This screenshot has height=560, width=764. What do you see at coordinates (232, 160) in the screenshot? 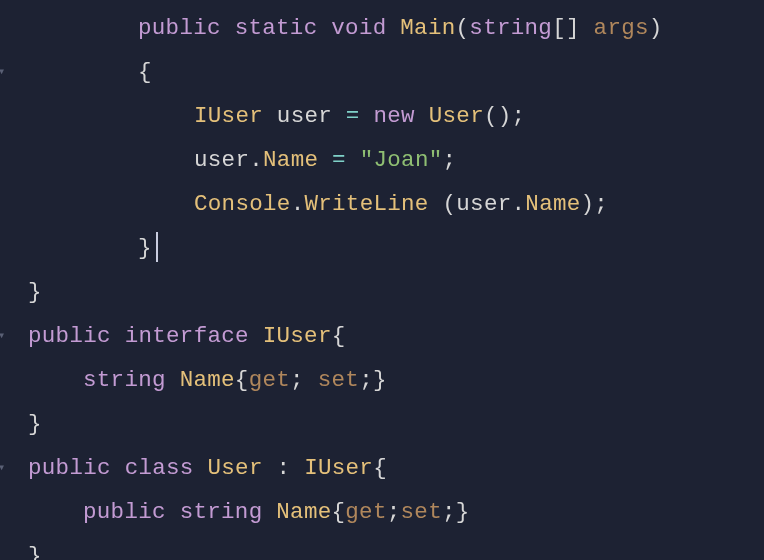
I see `code-content: user.Name = "Joan";` at bounding box center [232, 160].